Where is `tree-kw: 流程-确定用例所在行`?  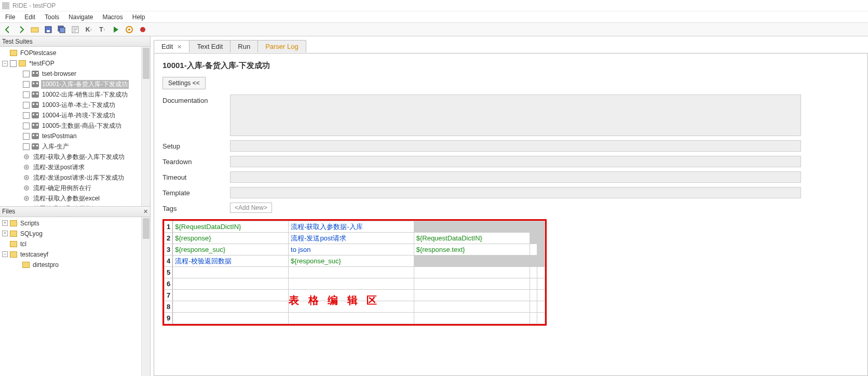
tree-kw: 流程-确定用例所在行 is located at coordinates (75, 188).